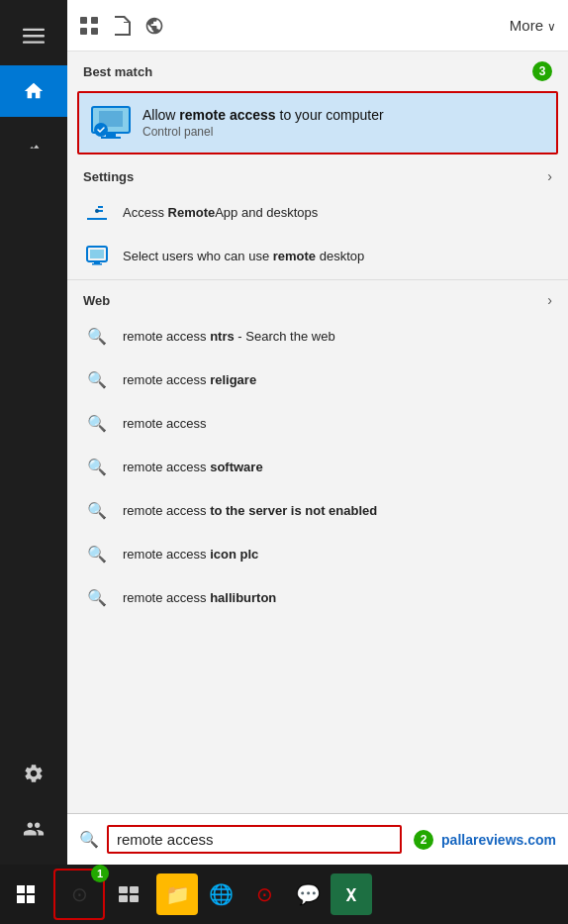  I want to click on taskview-button, so click(129, 894).